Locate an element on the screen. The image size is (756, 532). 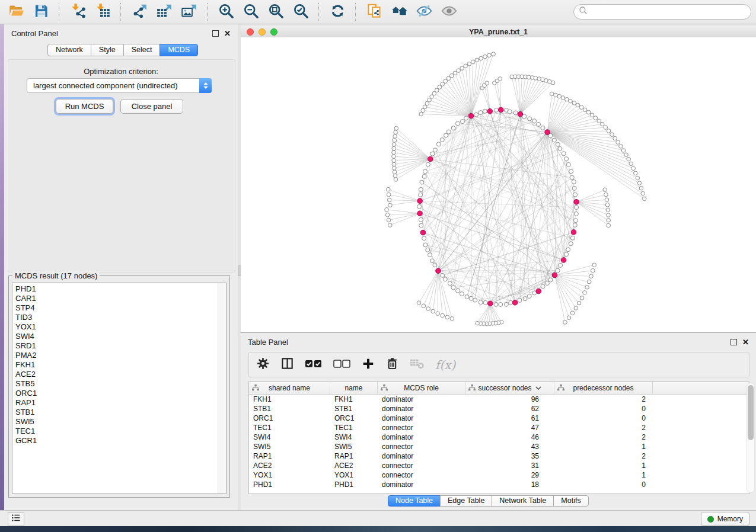
hide-selected-button is located at coordinates (424, 12).